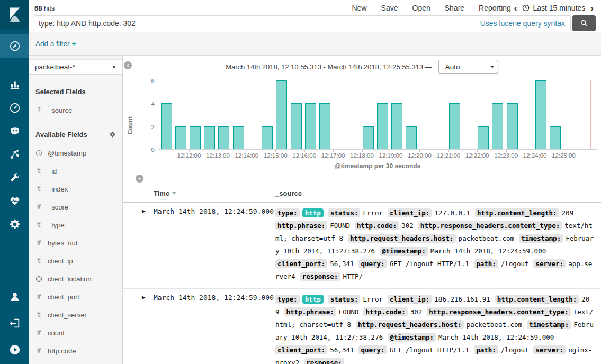 The height and width of the screenshot is (364, 601). What do you see at coordinates (592, 8) in the screenshot?
I see `time-forward-button: ›` at bounding box center [592, 8].